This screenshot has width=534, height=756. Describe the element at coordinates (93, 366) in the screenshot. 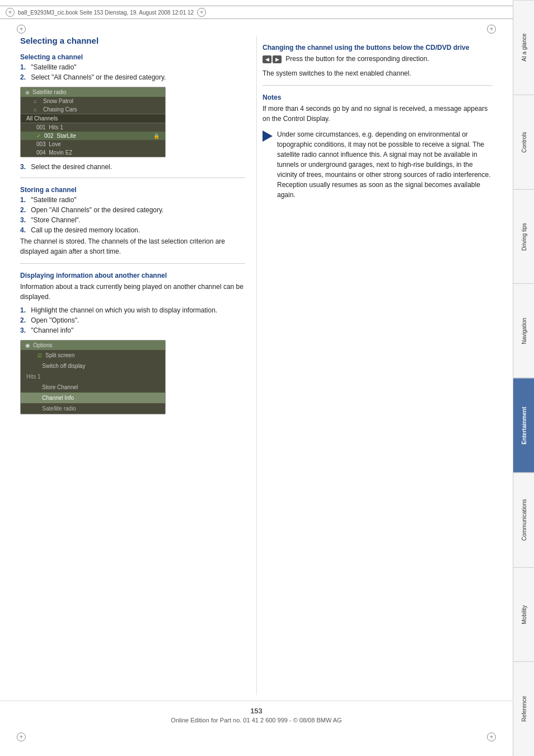

I see `options-switch-off: Switch off display` at that location.